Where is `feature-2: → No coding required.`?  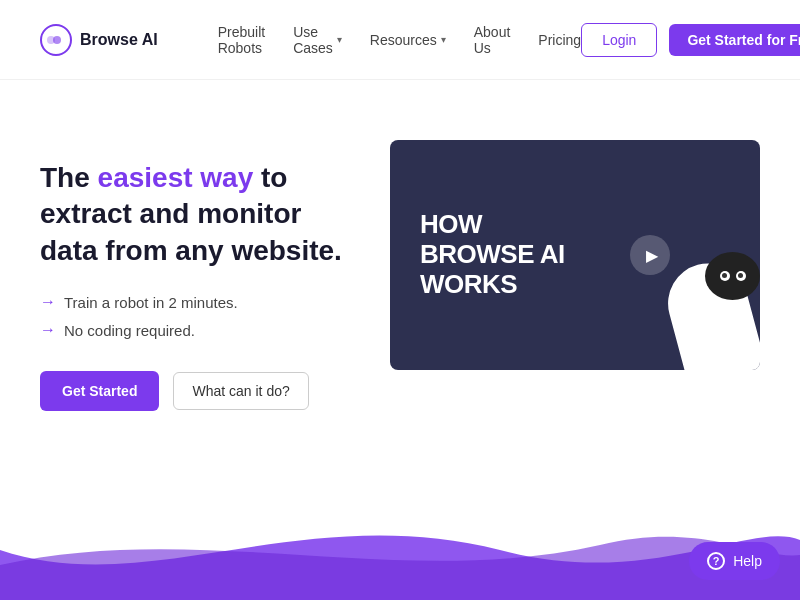 feature-2: → No coding required. is located at coordinates (195, 330).